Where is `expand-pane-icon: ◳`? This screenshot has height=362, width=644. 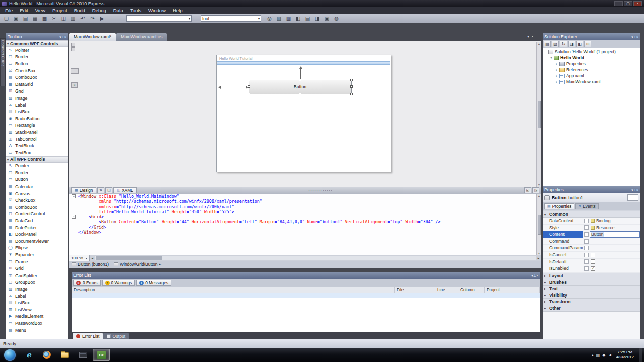
expand-pane-icon: ◳ is located at coordinates (536, 190).